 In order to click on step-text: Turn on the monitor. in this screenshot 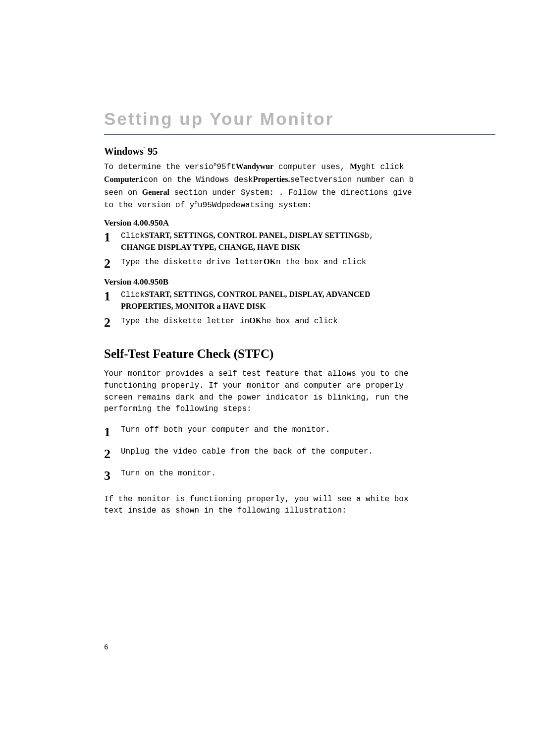, I will do `click(308, 474)`.